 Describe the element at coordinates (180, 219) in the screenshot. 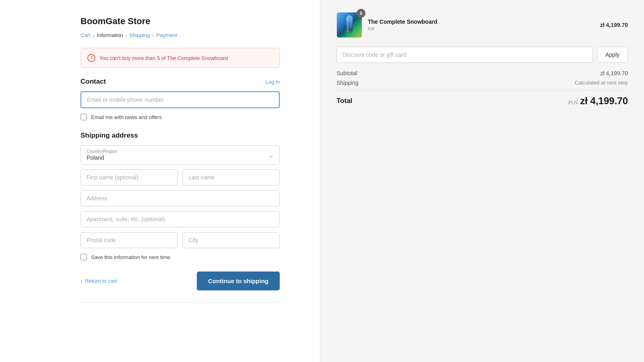

I see `apartment-row` at that location.